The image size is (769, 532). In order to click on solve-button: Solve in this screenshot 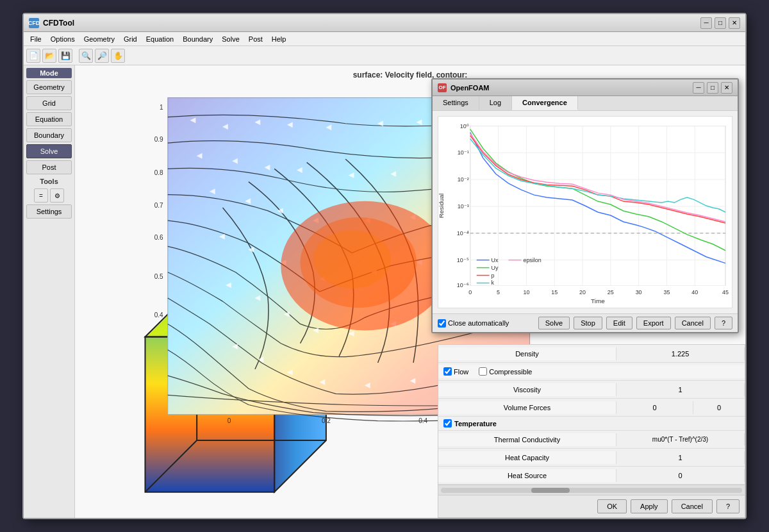, I will do `click(554, 323)`.